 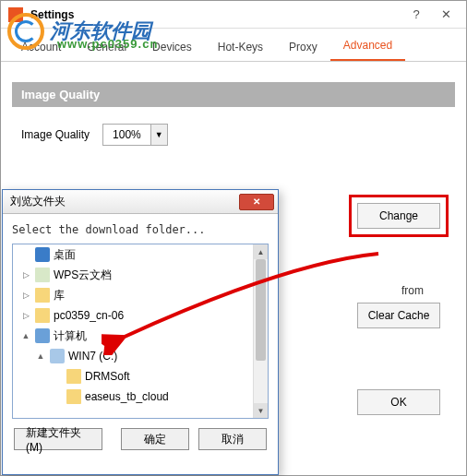 What do you see at coordinates (446, 15) in the screenshot?
I see `close-button: ✕` at bounding box center [446, 15].